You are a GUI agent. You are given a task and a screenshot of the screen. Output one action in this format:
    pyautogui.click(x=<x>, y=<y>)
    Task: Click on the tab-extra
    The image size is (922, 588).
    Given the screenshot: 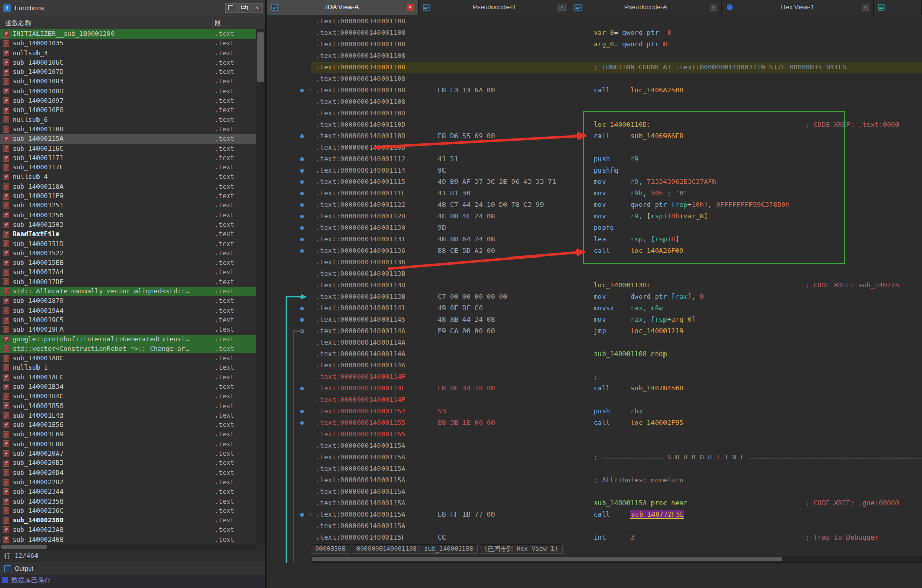 What is the action you would take?
    pyautogui.click(x=898, y=7)
    